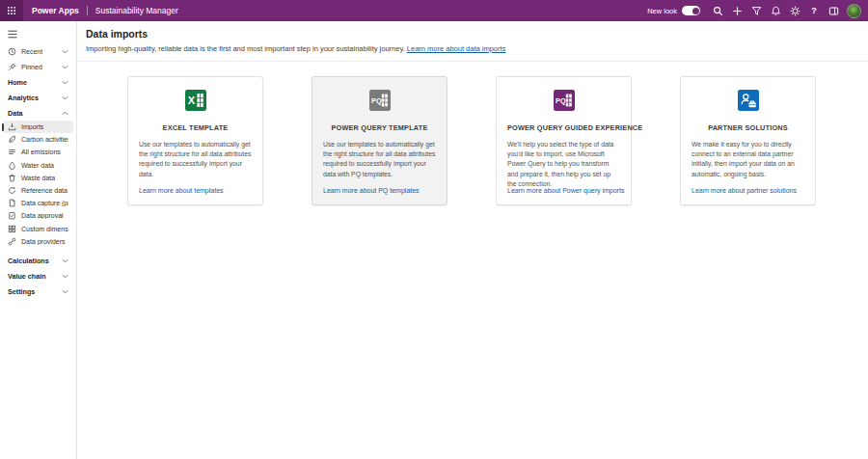 This screenshot has height=459, width=868. I want to click on notifications-button, so click(775, 11).